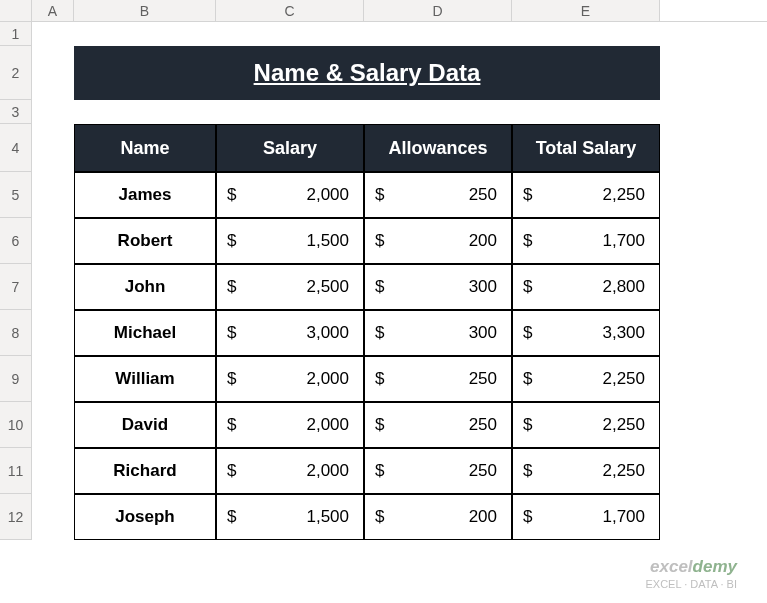  What do you see at coordinates (53, 517) in the screenshot?
I see `cell-A12` at bounding box center [53, 517].